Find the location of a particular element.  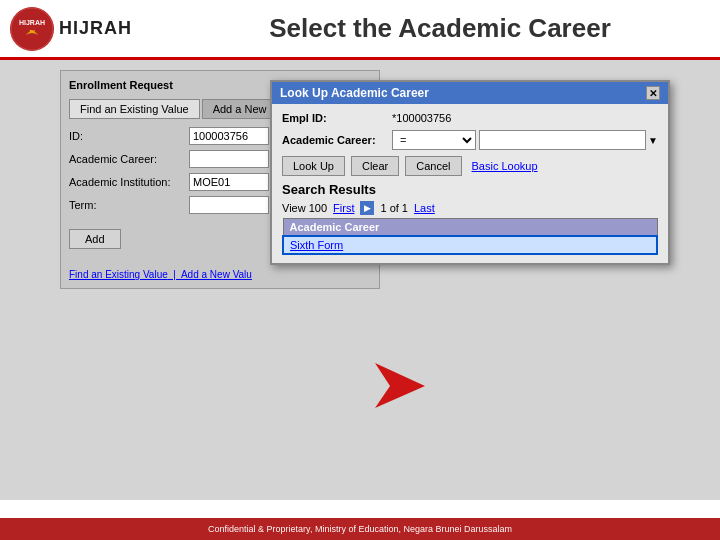

academic-institution-label: Academic Institution: is located at coordinates (129, 182).